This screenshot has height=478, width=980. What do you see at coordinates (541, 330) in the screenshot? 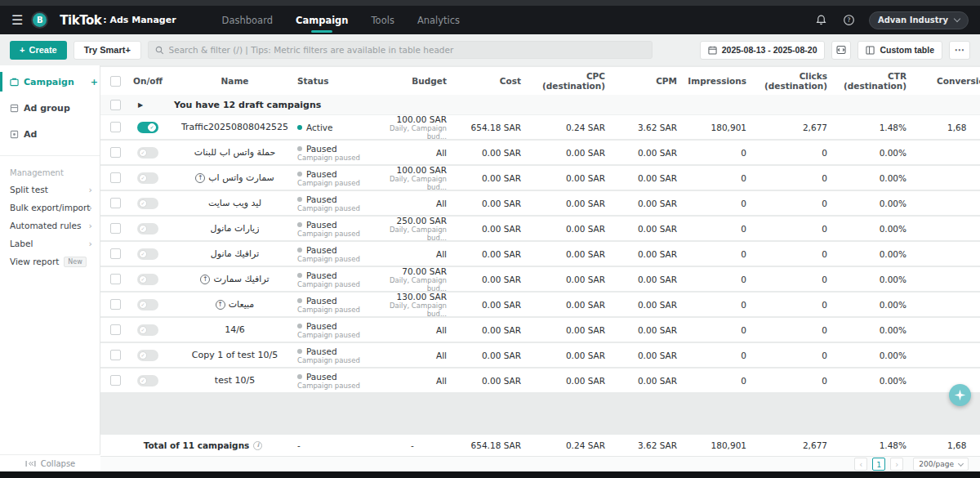
I see `table-row: ✓ 14/6 Paused Campaign paused All 0.00 S…` at bounding box center [541, 330].